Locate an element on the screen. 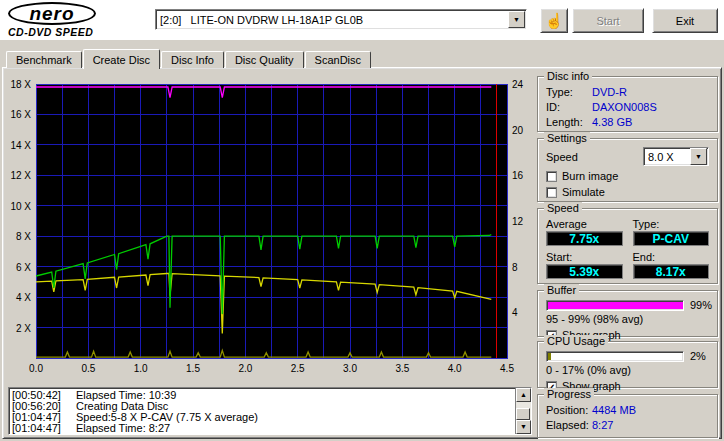 The width and height of the screenshot is (724, 441). disc-id-row: ID: DAXON008S is located at coordinates (628, 107).